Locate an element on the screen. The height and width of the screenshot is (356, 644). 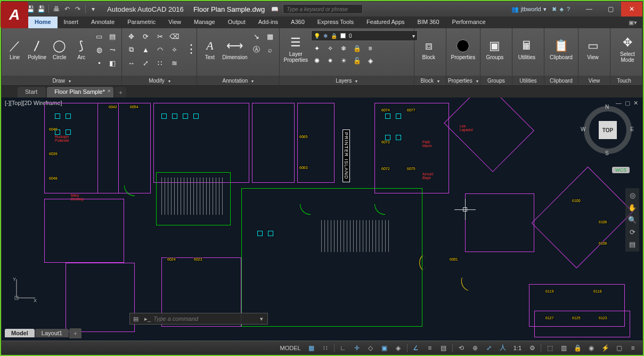
transparency-icon: ▤ is located at coordinates (444, 348).